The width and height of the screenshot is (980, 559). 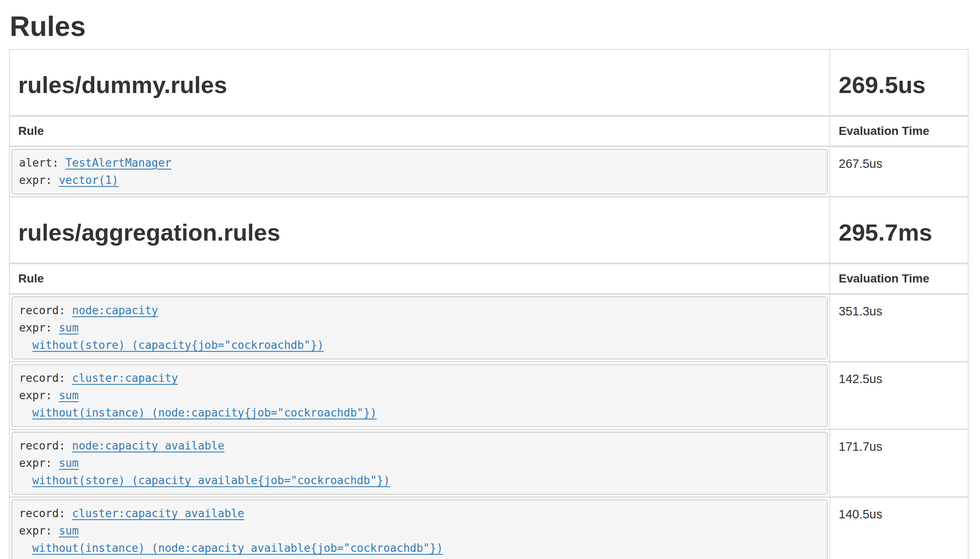 What do you see at coordinates (211, 480) in the screenshot?
I see `expr-continuation-link: without(store) (capacity_available{job="…` at bounding box center [211, 480].